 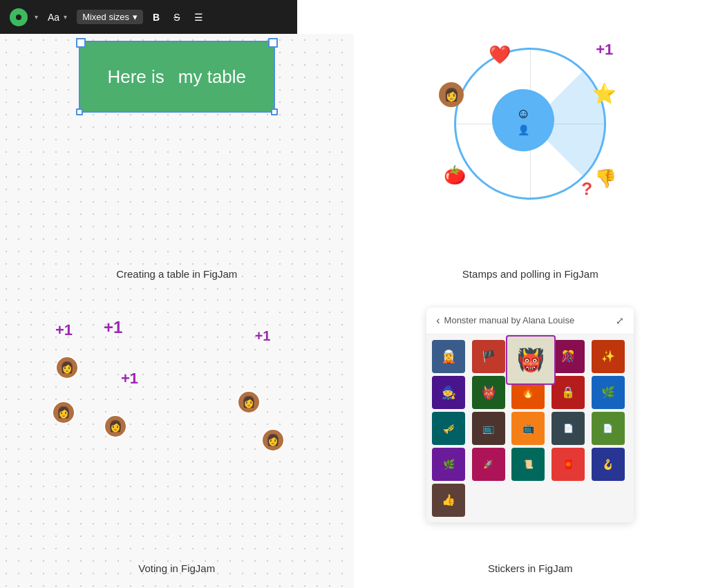 What do you see at coordinates (54, 17) in the screenshot?
I see `font-label: Aa` at bounding box center [54, 17].